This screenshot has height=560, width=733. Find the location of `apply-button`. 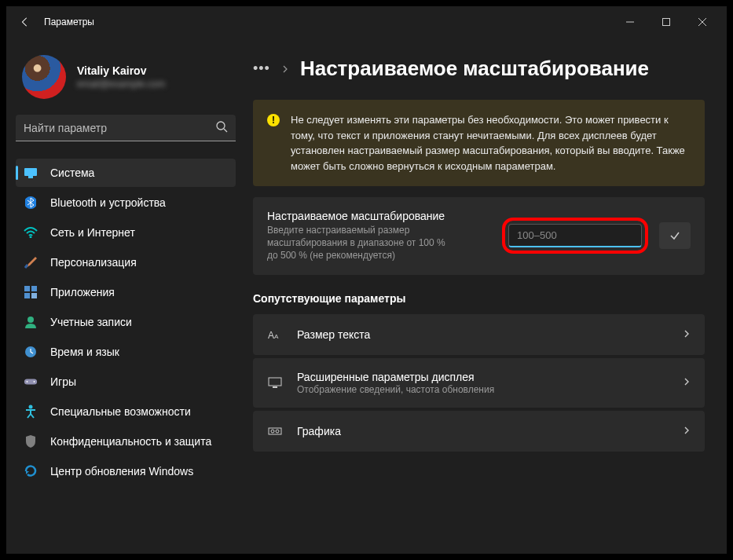

apply-button is located at coordinates (675, 236).